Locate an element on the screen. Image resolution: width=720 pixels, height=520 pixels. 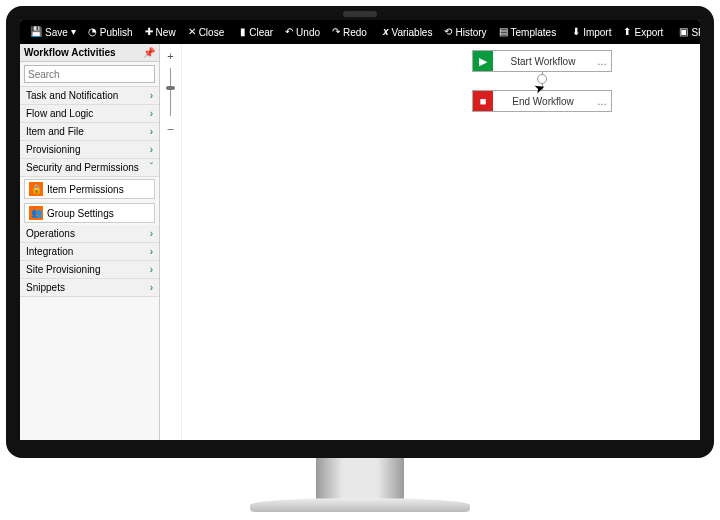
activity-group-settings: 👥 Group Settings is located at coordinates (90, 213).